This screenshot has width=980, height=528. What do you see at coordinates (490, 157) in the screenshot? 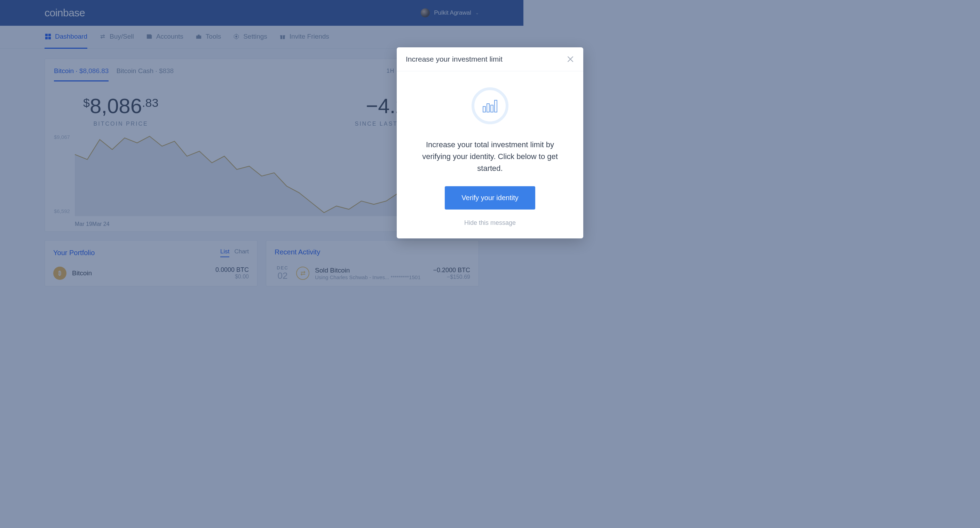
I see `modal-body-text: Increase your total investment limit by …` at bounding box center [490, 157].